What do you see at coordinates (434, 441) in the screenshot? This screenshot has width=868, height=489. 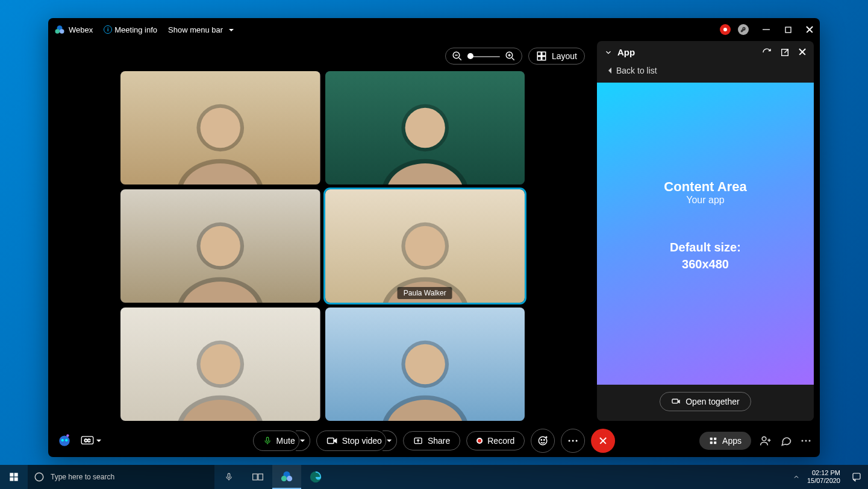 I see `meeting-controls: CC Mute Stop video Share` at bounding box center [434, 441].